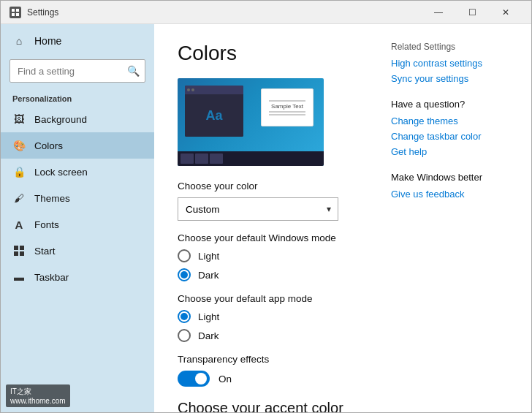 The width and height of the screenshot is (532, 413). Describe the element at coordinates (287, 107) in the screenshot. I see `preview-light-window: Sample Text` at that location.